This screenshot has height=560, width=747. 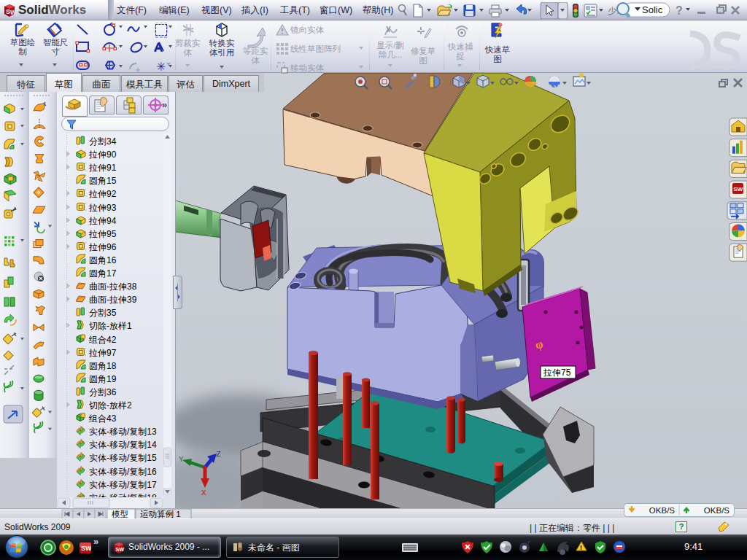 I want to click on svg-text: 拉伸75, so click(x=557, y=373).